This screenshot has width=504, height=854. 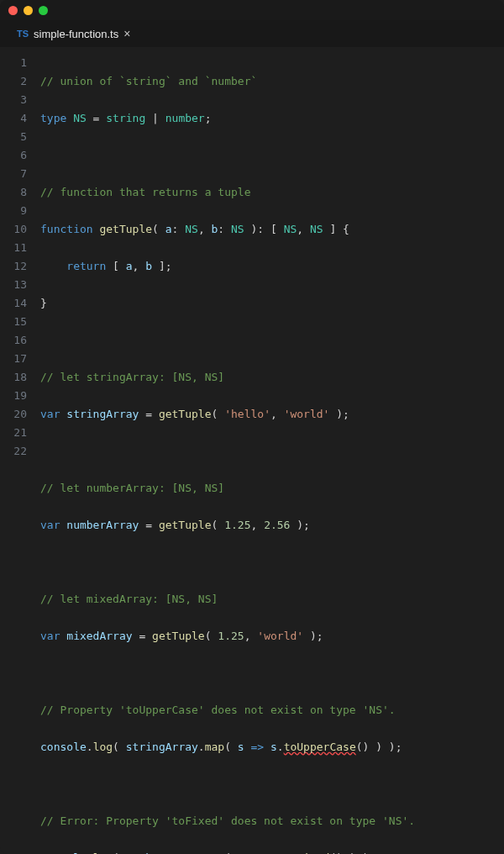 I want to click on titlebar, so click(x=252, y=10).